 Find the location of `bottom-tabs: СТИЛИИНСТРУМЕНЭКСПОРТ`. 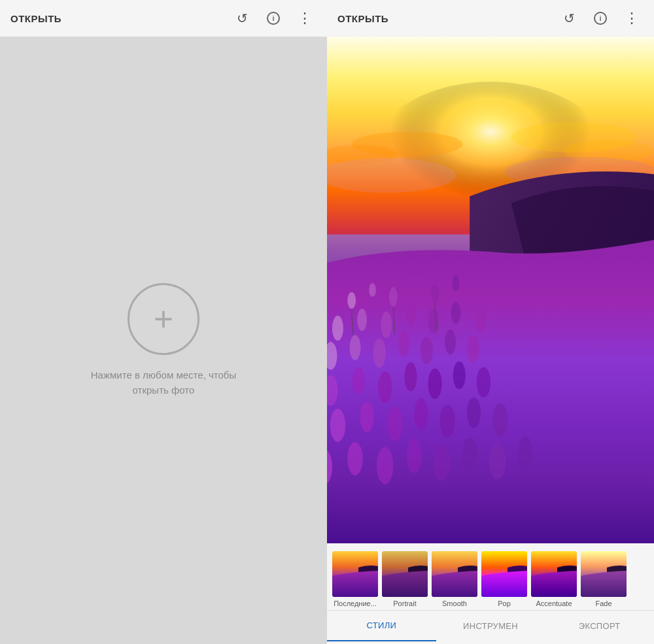

bottom-tabs: СТИЛИИНСТРУМЕНЭКСПОРТ is located at coordinates (490, 626).